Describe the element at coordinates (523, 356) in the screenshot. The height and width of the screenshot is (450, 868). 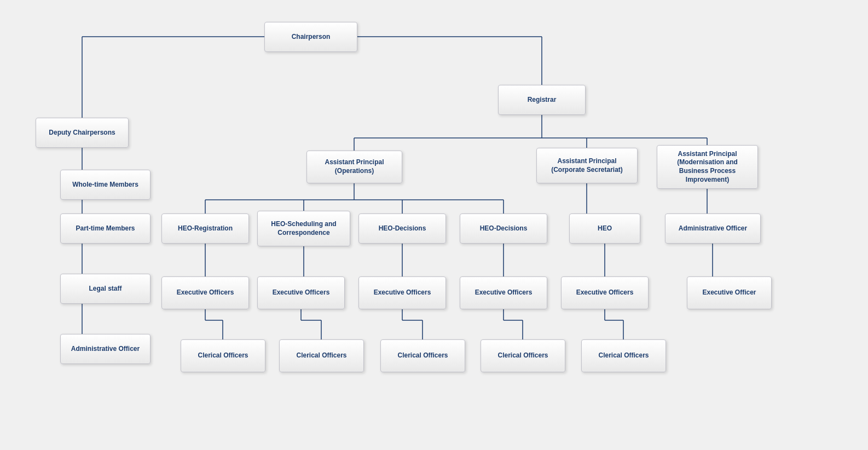
I see `node-clerical-officers4: Clerical Officers` at that location.